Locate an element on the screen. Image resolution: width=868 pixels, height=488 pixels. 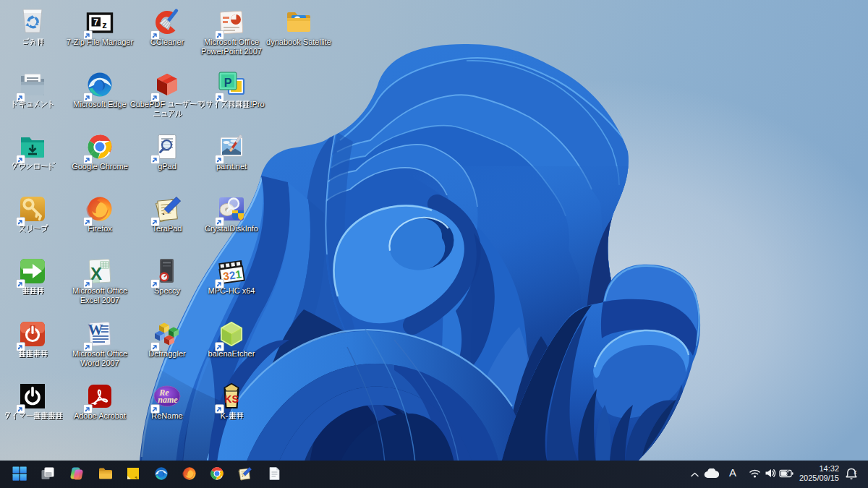
svg-text: KS is located at coordinates (231, 399).